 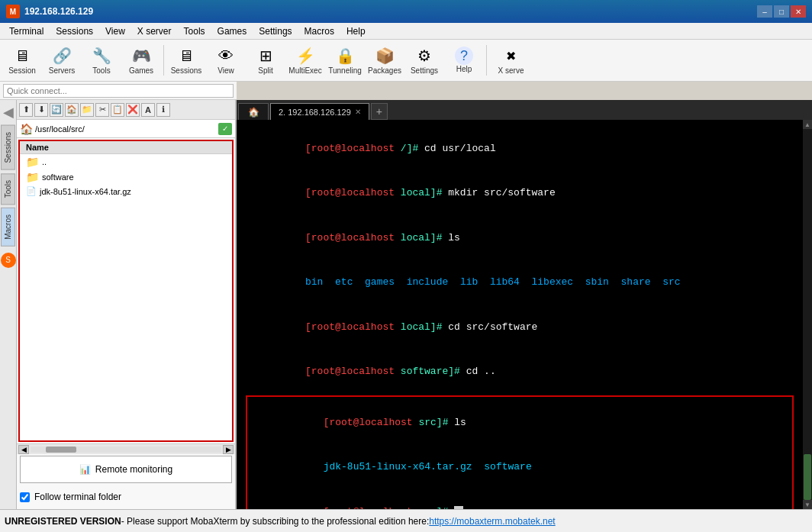 I want to click on path-bar: 🏠 ✓, so click(x=126, y=129).